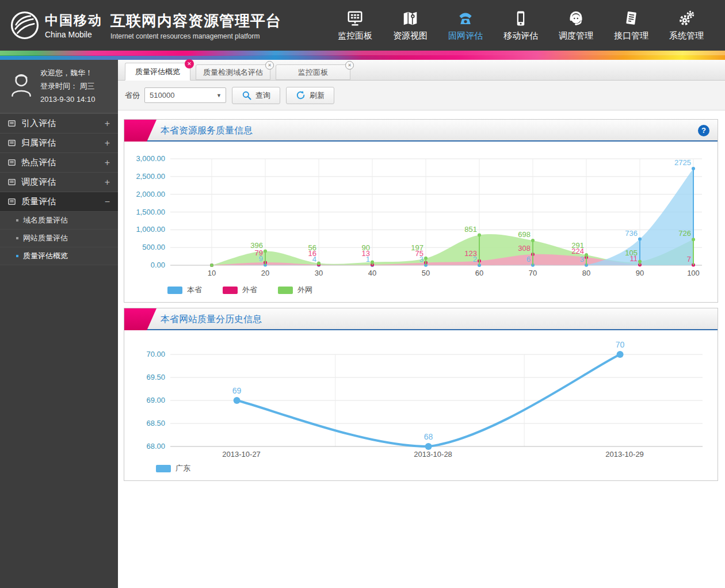 The height and width of the screenshot is (588, 725). Describe the element at coordinates (631, 253) in the screenshot. I see `svg-text: 105` at that location.